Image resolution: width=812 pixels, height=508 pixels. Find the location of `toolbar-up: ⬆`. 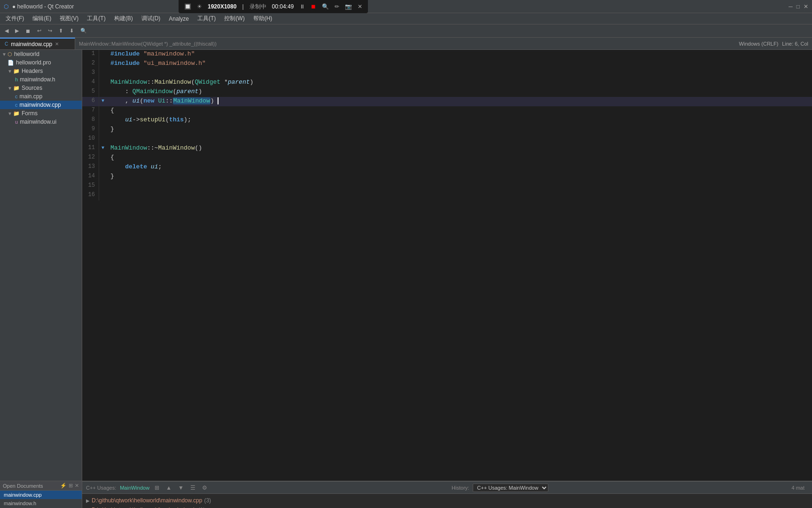

toolbar-up: ⬆ is located at coordinates (61, 31).